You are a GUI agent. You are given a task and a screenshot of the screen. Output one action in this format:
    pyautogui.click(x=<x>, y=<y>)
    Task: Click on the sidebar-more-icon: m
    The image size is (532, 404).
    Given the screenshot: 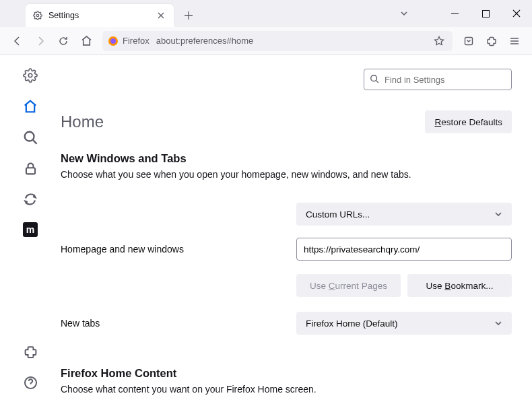 What is the action you would take?
    pyautogui.click(x=30, y=230)
    